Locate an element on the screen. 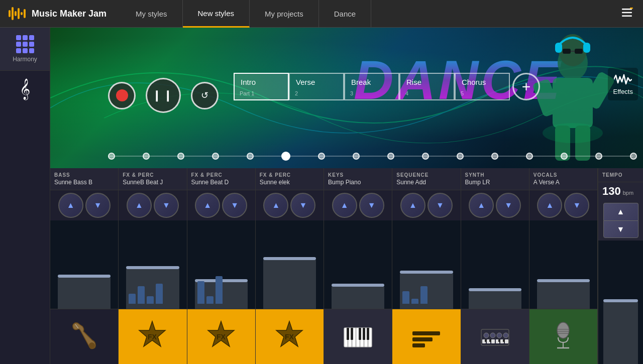  channel-fader-fx2 is located at coordinates (221, 265).